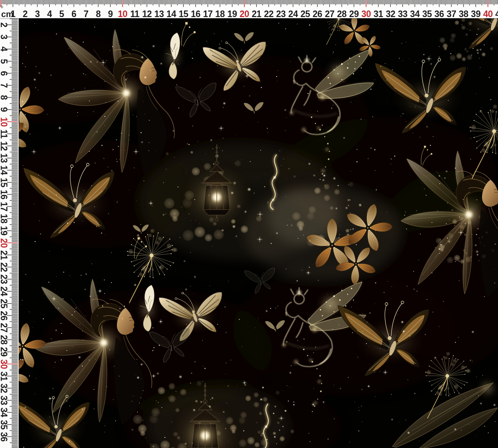 The height and width of the screenshot is (448, 498). I want to click on ruler-number-top: 35, so click(427, 14).